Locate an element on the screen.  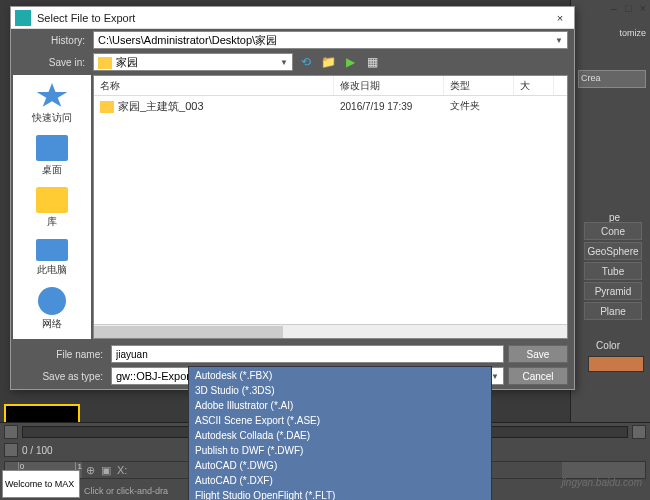
sidebar-item-thispc: 此电脑 is located at coordinates (52, 258).